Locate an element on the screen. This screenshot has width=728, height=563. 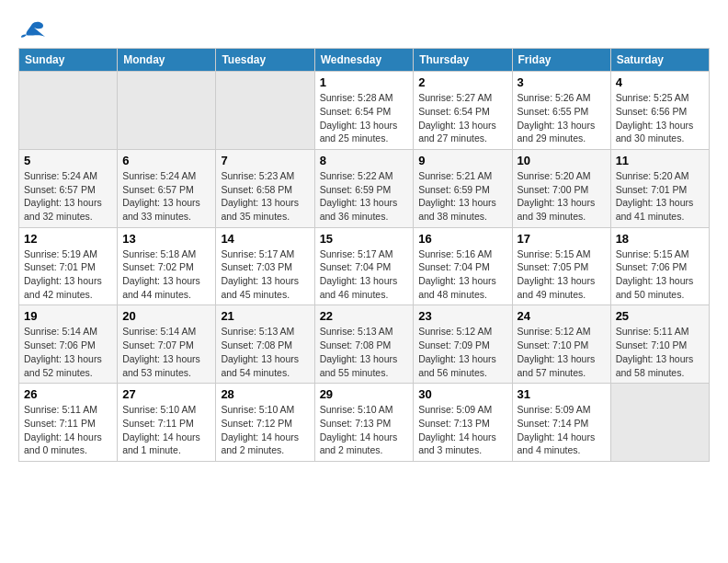
weekday-header-friday: Friday is located at coordinates (561, 61).